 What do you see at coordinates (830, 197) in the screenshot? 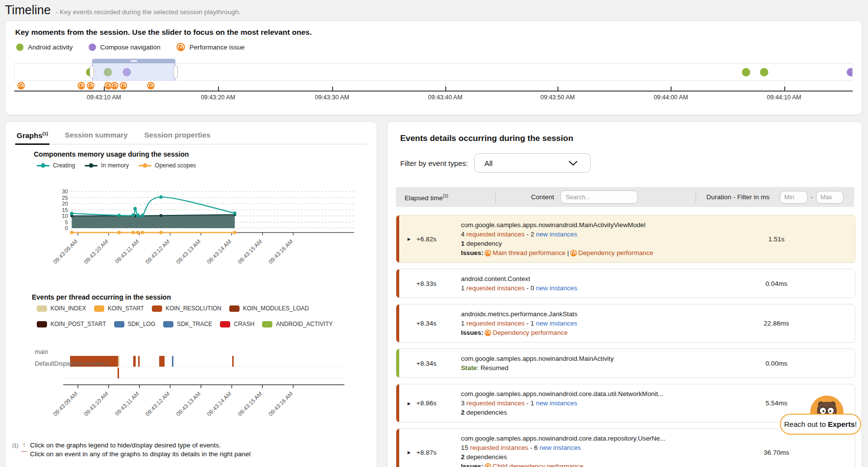
I see `duration-max-input` at bounding box center [830, 197].